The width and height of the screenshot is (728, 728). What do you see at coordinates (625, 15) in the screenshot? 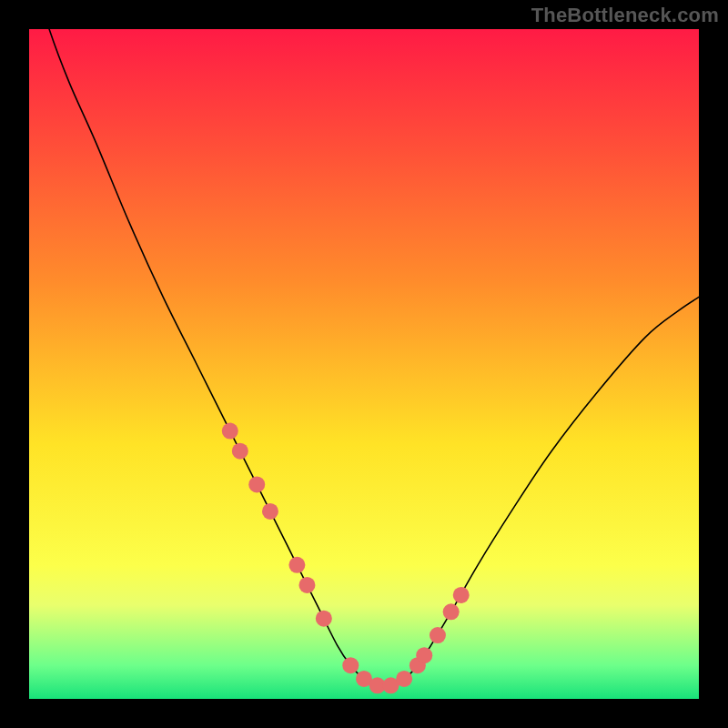
I see `watermark-text: TheBottleneck.com` at bounding box center [625, 15].